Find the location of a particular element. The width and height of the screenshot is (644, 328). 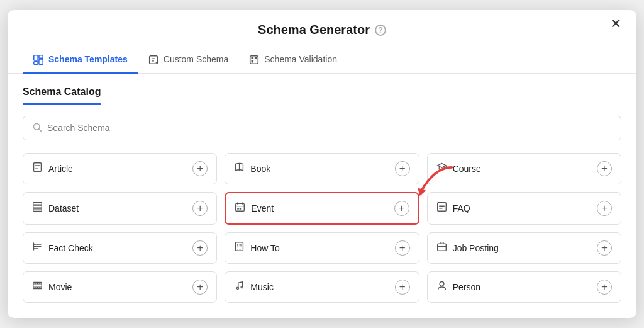

event-add-button: + is located at coordinates (402, 208).